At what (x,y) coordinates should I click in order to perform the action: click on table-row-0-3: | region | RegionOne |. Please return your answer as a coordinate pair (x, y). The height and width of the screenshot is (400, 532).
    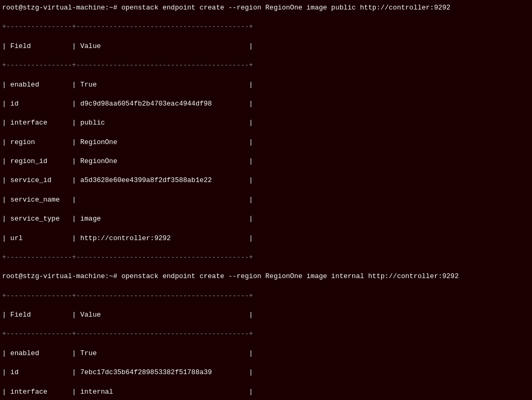
    Looking at the image, I should click on (266, 142).